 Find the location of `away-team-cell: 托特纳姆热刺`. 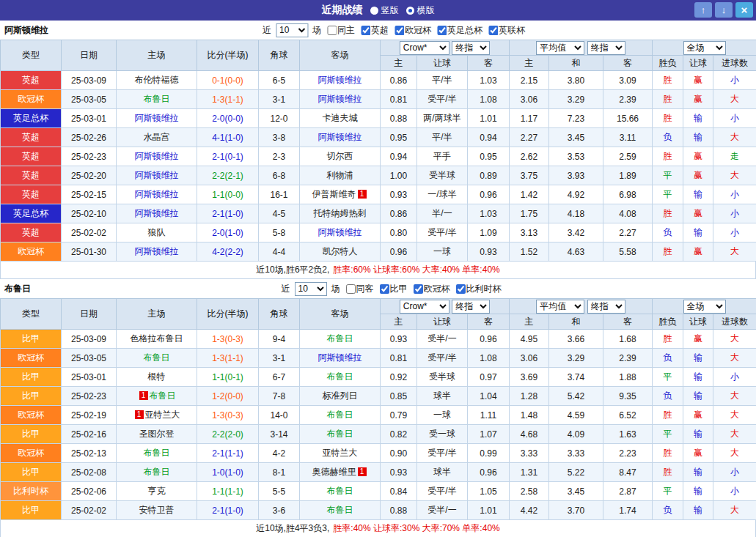

away-team-cell: 托特纳姆热刺 is located at coordinates (340, 214).